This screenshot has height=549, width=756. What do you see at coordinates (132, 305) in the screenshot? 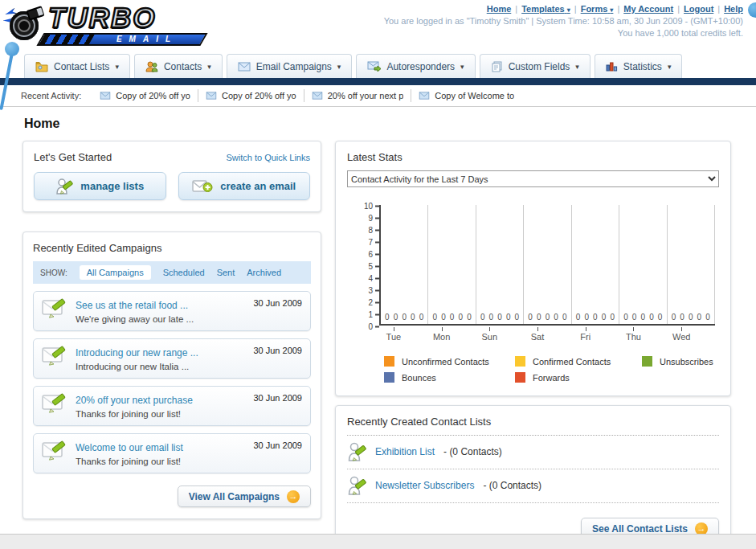
I see `campaign-title-link: See us at the retail food ...` at bounding box center [132, 305].